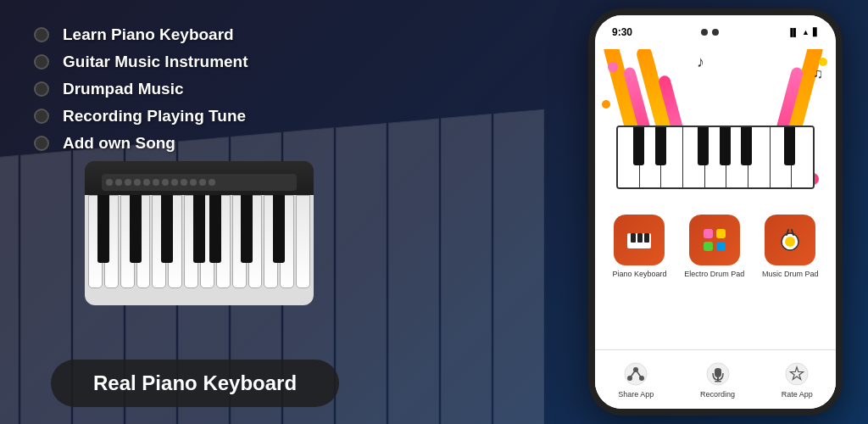  What do you see at coordinates (195, 383) in the screenshot?
I see `app-title: Real Piano Keyboard` at bounding box center [195, 383].